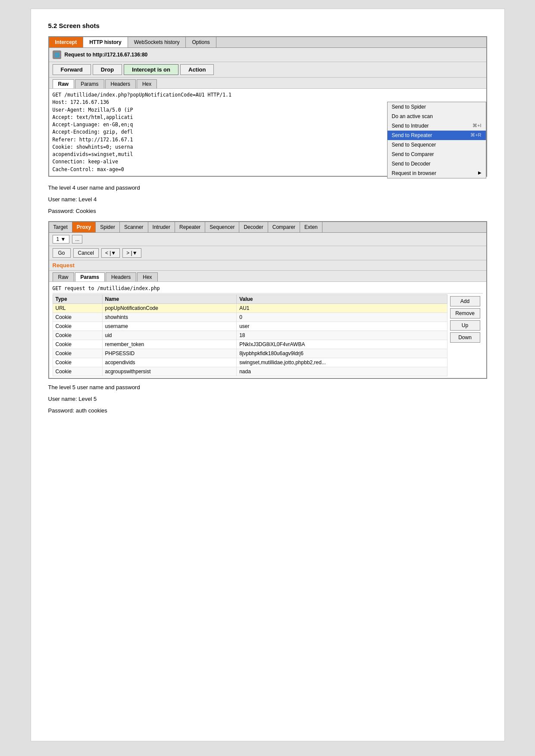 Image resolution: width=535 pixels, height=756 pixels. What do you see at coordinates (437, 107) in the screenshot?
I see `context-send-to-spider: Send to Spider` at bounding box center [437, 107].